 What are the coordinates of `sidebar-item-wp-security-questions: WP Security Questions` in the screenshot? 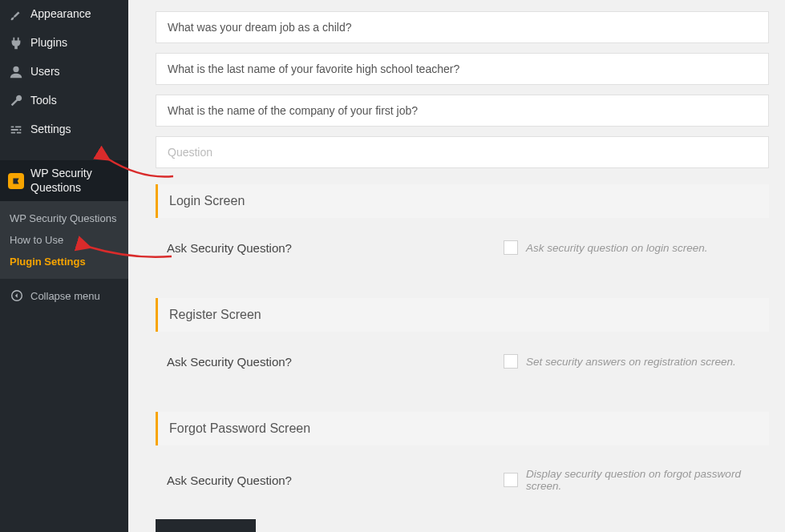 It's located at (64, 181).